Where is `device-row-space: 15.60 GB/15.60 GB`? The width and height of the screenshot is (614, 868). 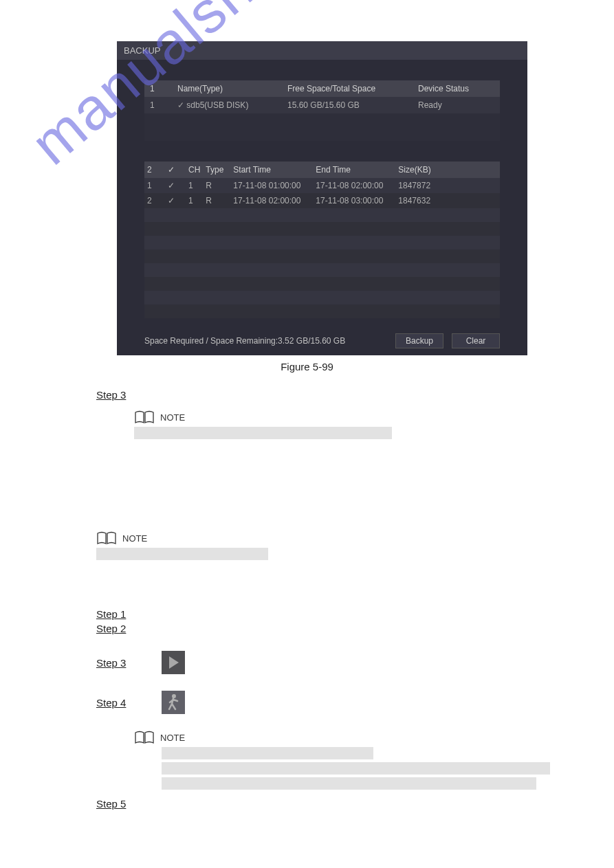
device-row-space: 15.60 GB/15.60 GB is located at coordinates (347, 105).